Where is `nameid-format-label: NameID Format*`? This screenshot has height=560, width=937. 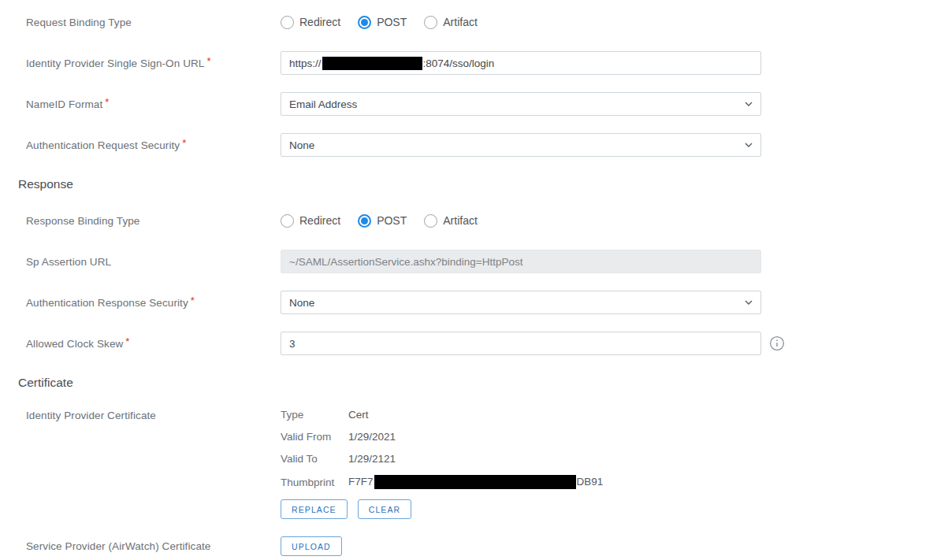 nameid-format-label: NameID Format* is located at coordinates (150, 104).